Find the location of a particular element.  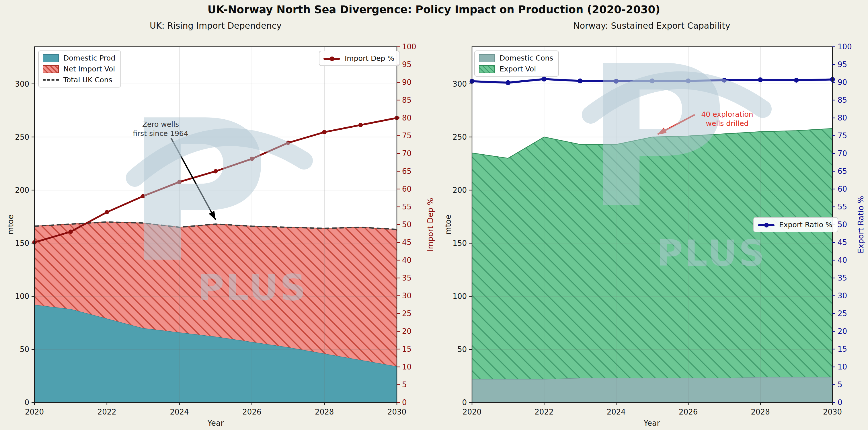

annotation-line-1: Zero wells is located at coordinates (160, 125).